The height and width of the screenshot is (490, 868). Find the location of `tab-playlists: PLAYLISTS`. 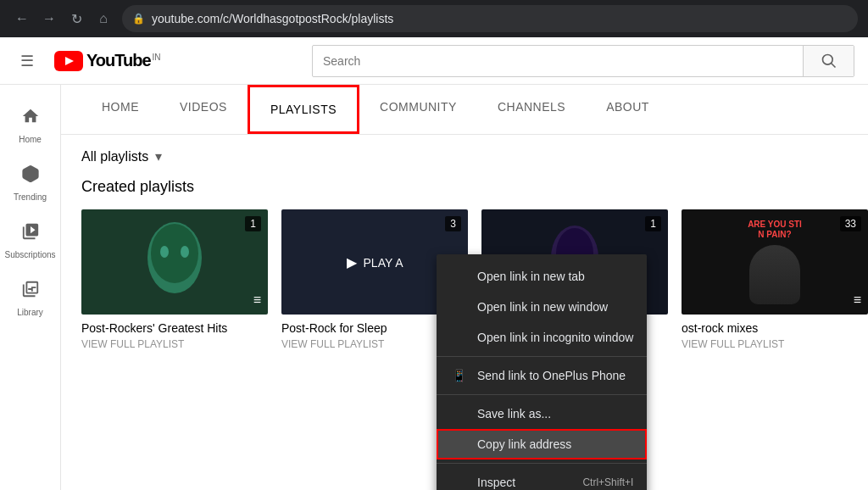

tab-playlists: PLAYLISTS is located at coordinates (303, 109).